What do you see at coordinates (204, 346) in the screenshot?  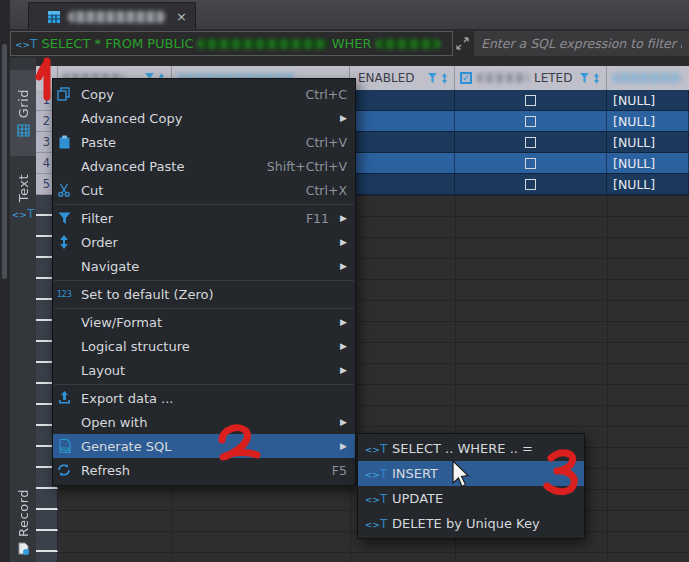 I see `menu-item-logical-structure: Logical structure▶` at bounding box center [204, 346].